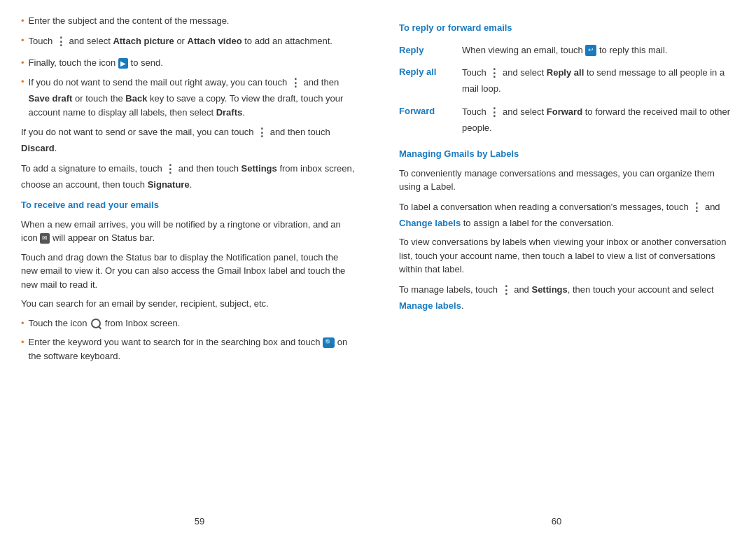  Describe the element at coordinates (430, 121) in the screenshot. I see `forward-label: Forward` at that location.